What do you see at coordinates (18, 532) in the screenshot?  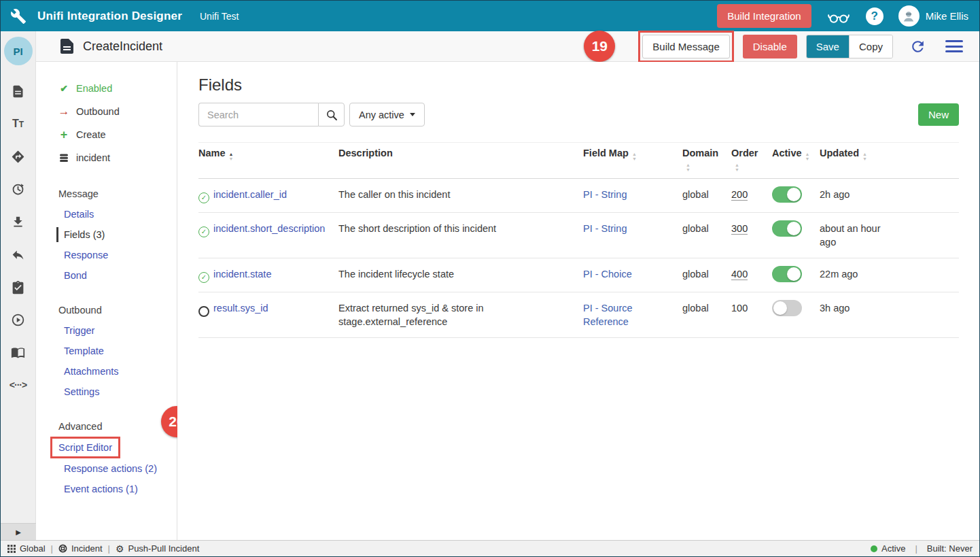 I see `expand-sidebar-button: ▶` at bounding box center [18, 532].